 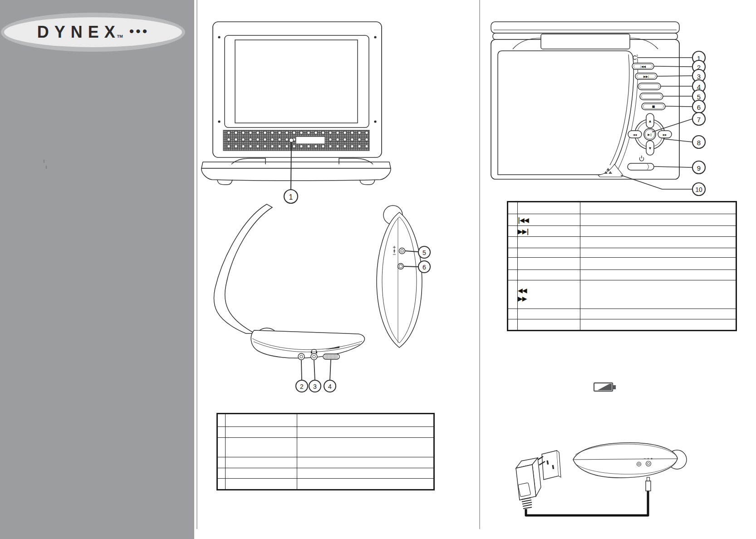 What do you see at coordinates (296, 113) in the screenshot?
I see `front-view-diagram: 1` at bounding box center [296, 113].